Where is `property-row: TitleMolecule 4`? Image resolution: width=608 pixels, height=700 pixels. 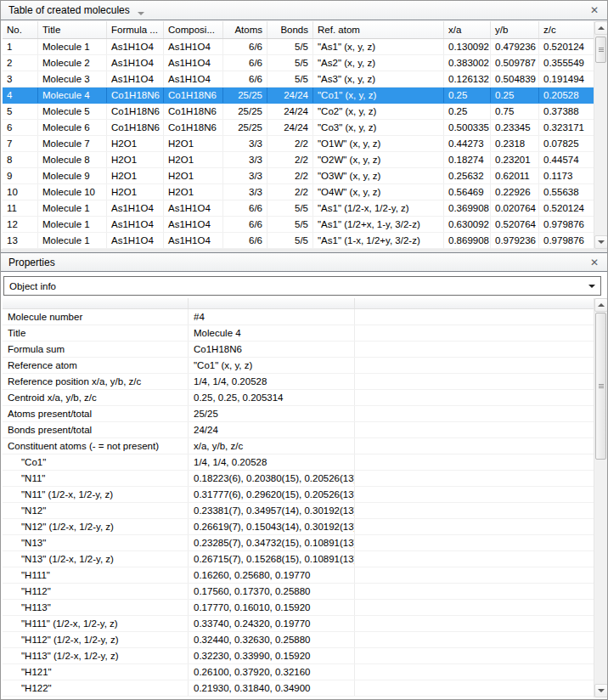
property-row: TitleMolecule 4 is located at coordinates (298, 333).